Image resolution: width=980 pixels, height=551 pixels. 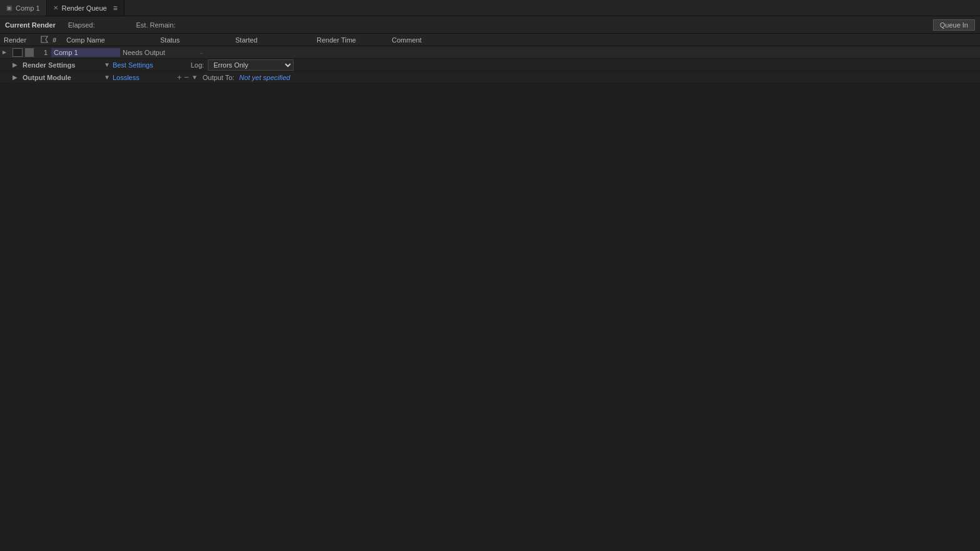 What do you see at coordinates (198, 65) in the screenshot?
I see `log-label: Log:` at bounding box center [198, 65].